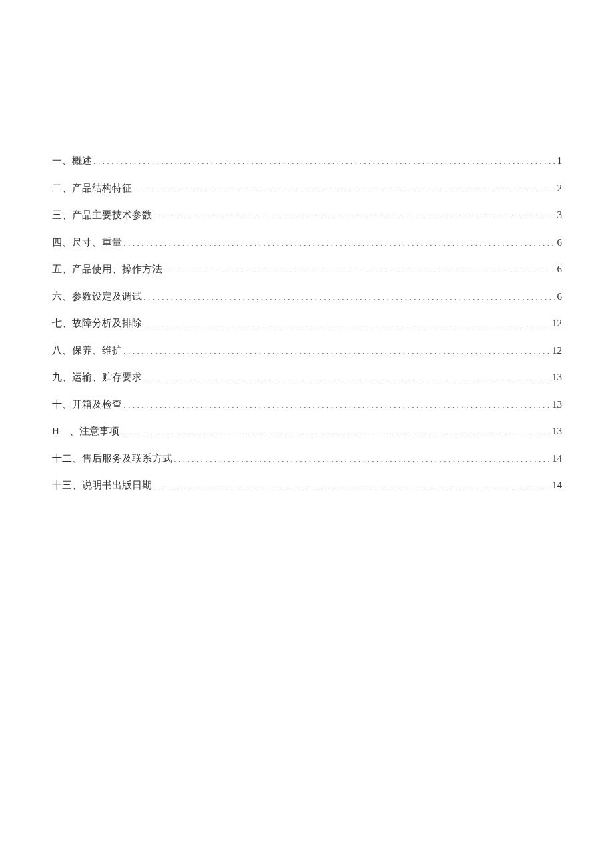 This screenshot has height=868, width=614. Describe the element at coordinates (107, 270) in the screenshot. I see `toc-title: 五、产品使用、操作方法` at that location.